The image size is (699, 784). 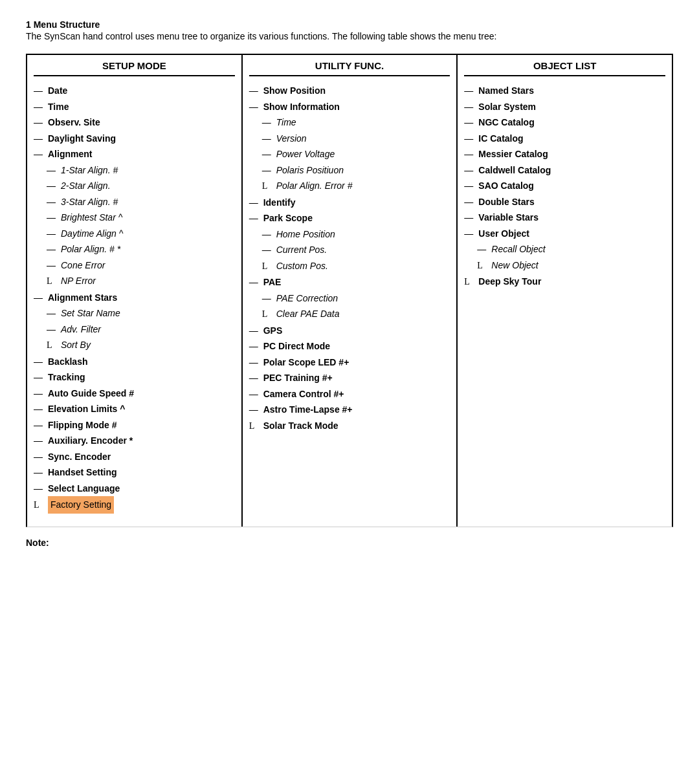 I want to click on tree-row: —Identify, so click(x=350, y=203).